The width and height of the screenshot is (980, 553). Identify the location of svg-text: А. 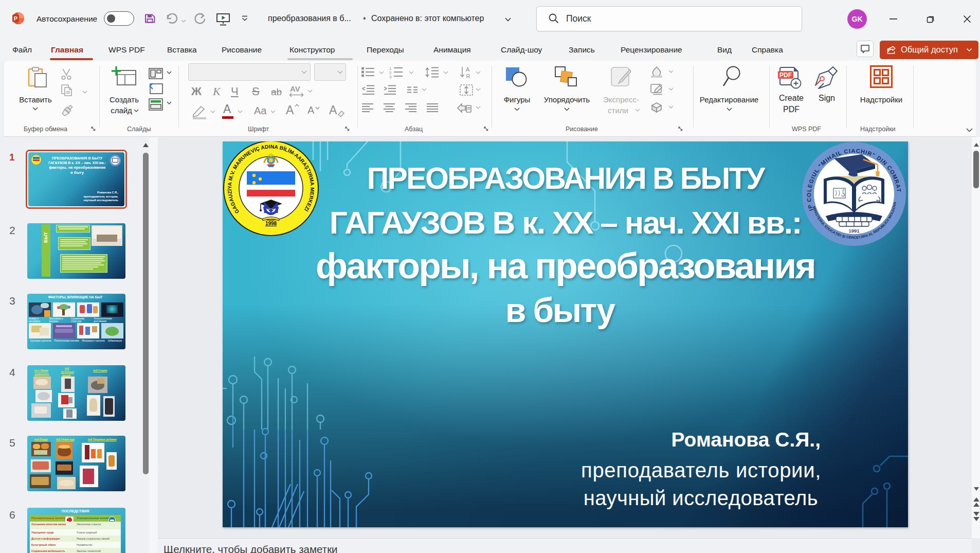
(468, 69).